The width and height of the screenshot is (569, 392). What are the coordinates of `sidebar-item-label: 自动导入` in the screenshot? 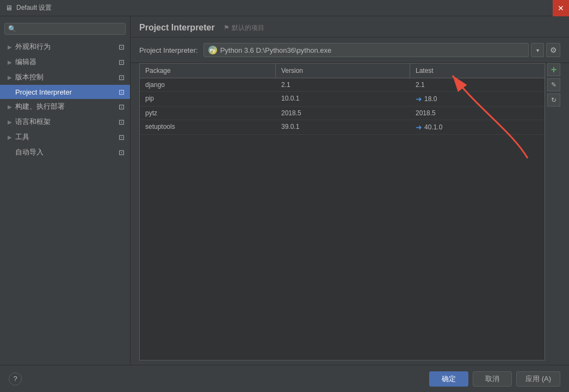 It's located at (29, 152).